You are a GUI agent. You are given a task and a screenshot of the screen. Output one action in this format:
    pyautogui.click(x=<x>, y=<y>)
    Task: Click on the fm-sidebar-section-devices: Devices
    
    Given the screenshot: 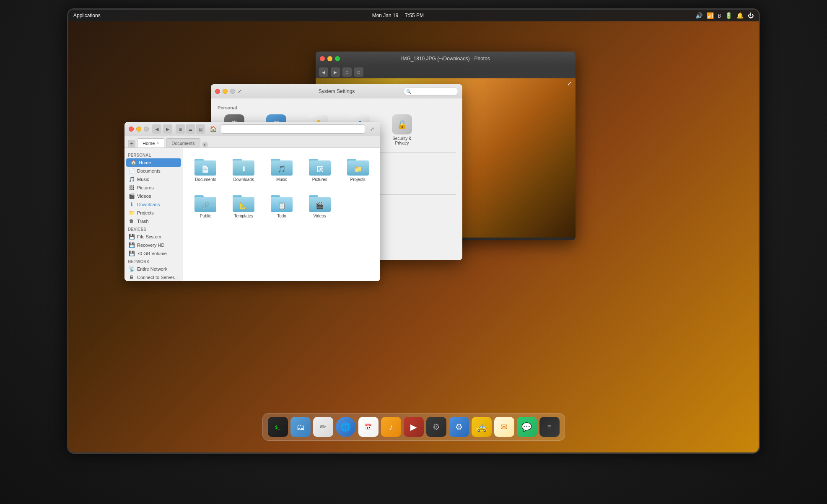 What is the action you would take?
    pyautogui.click(x=153, y=229)
    